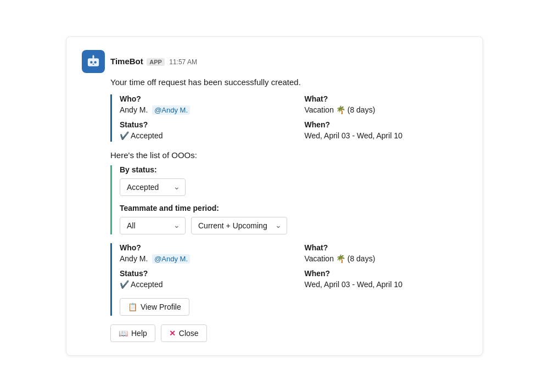  What do you see at coordinates (386, 105) in the screenshot?
I see `what-section: What? Vacation 🌴 (8 days)` at bounding box center [386, 105].